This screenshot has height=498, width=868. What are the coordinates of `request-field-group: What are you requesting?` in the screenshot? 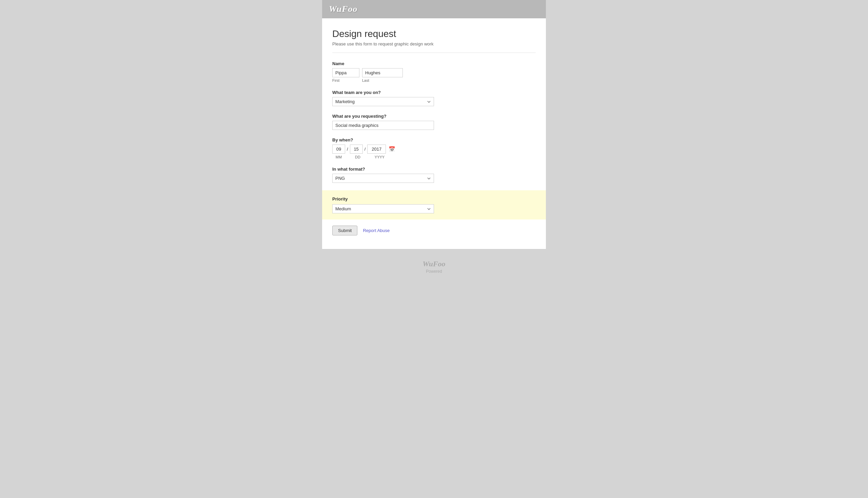 It's located at (434, 122).